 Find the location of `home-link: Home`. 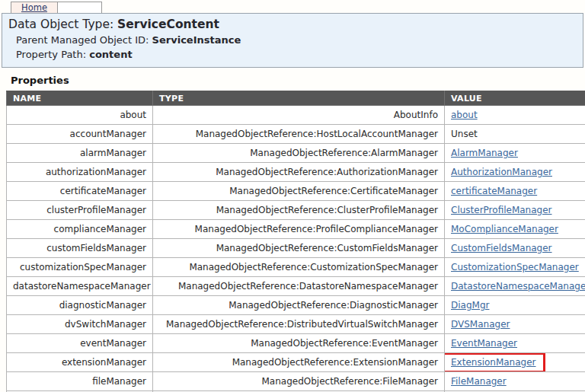

home-link: Home is located at coordinates (34, 8).